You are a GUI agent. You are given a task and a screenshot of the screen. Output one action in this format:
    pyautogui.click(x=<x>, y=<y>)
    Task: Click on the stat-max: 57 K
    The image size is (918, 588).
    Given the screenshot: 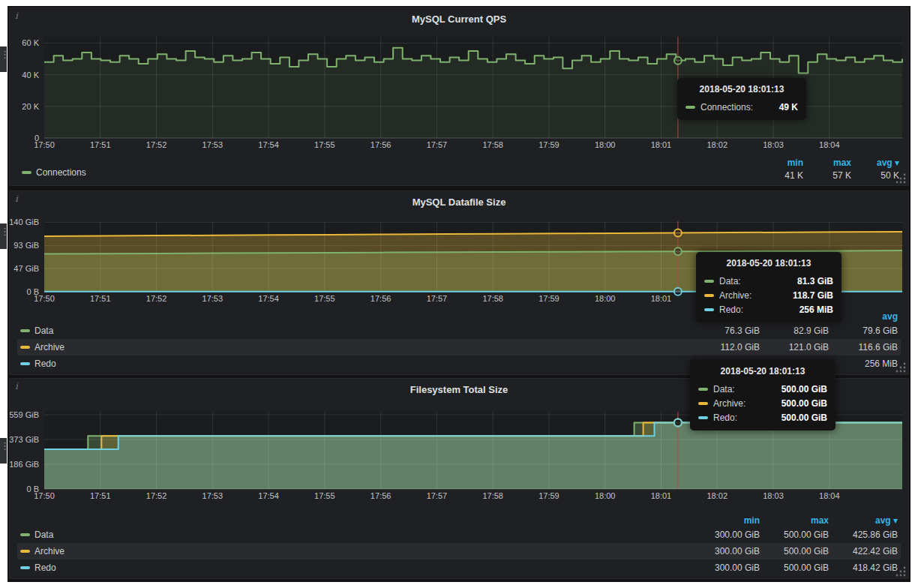 What is the action you would take?
    pyautogui.click(x=827, y=176)
    